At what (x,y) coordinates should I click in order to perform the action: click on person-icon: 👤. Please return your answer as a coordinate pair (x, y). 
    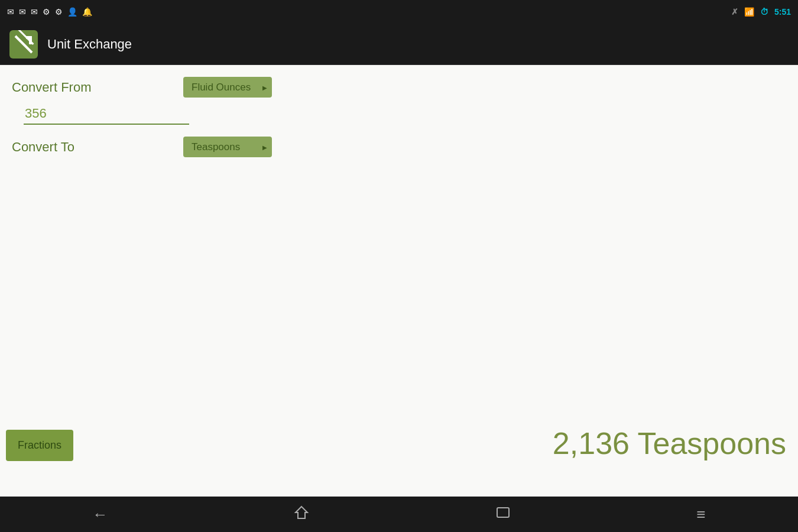
    Looking at the image, I should click on (72, 12).